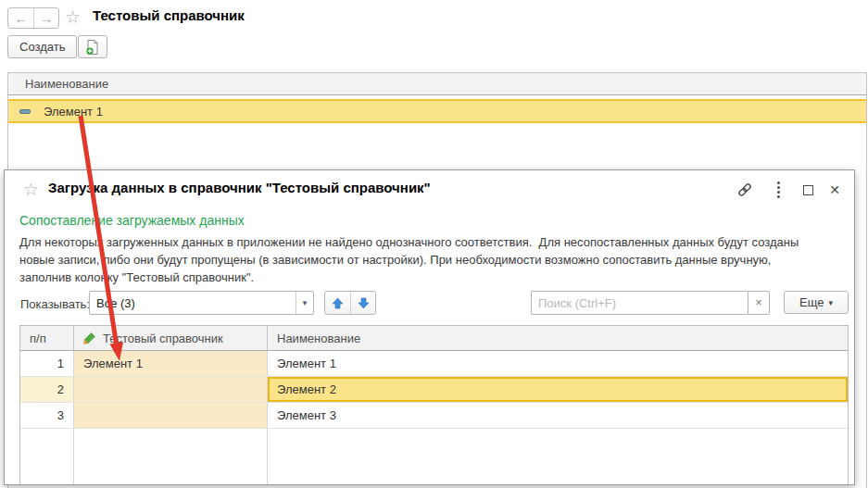 The height and width of the screenshot is (488, 868). What do you see at coordinates (47, 338) in the screenshot?
I see `column-header-num: п/п` at bounding box center [47, 338].